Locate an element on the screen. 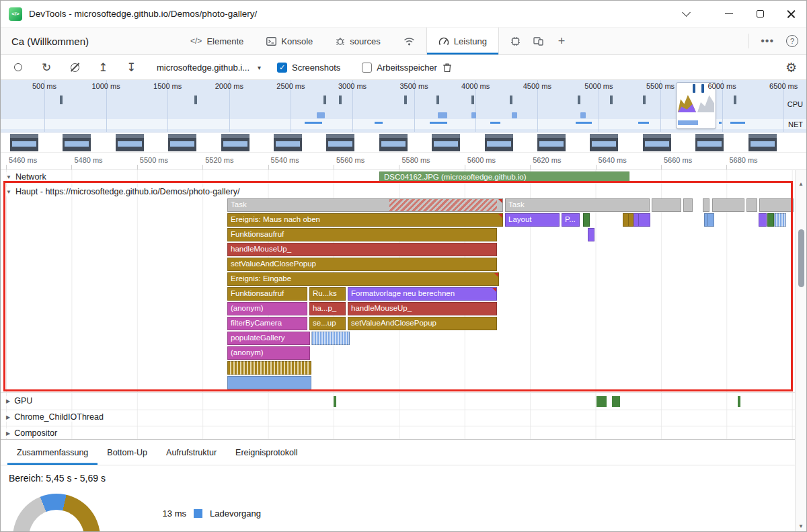 The width and height of the screenshot is (807, 532). minimize-button is located at coordinates (729, 13).